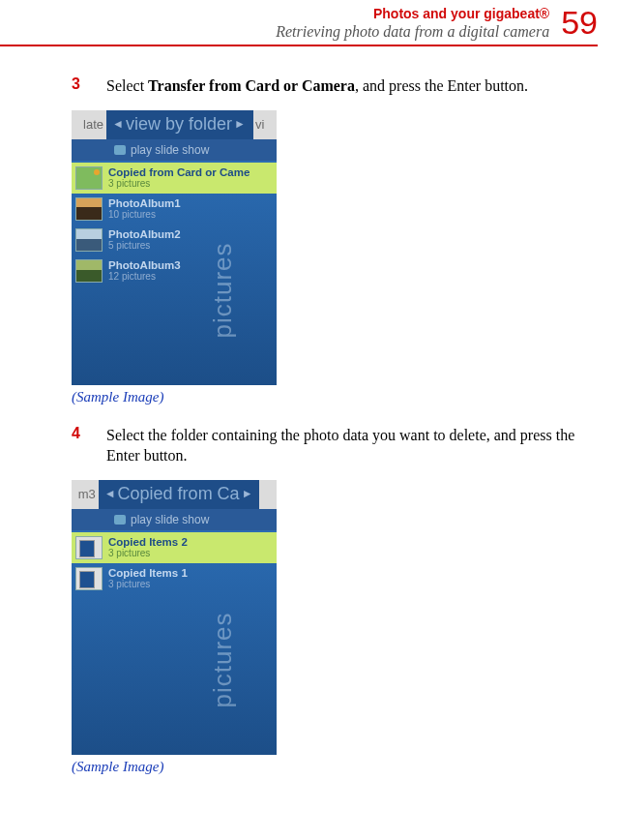 The height and width of the screenshot is (840, 617). Describe the element at coordinates (335, 86) in the screenshot. I see `step-3: 3 Select Transfer from Card or Camera, a…` at that location.